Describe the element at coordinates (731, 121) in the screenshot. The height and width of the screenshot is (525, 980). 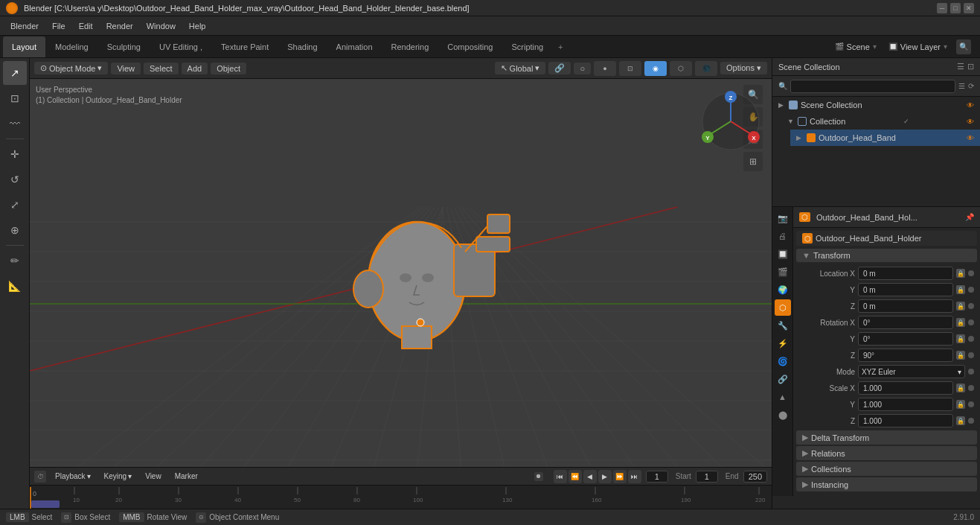
I see `axis-gizmo: Z Y X` at that location.